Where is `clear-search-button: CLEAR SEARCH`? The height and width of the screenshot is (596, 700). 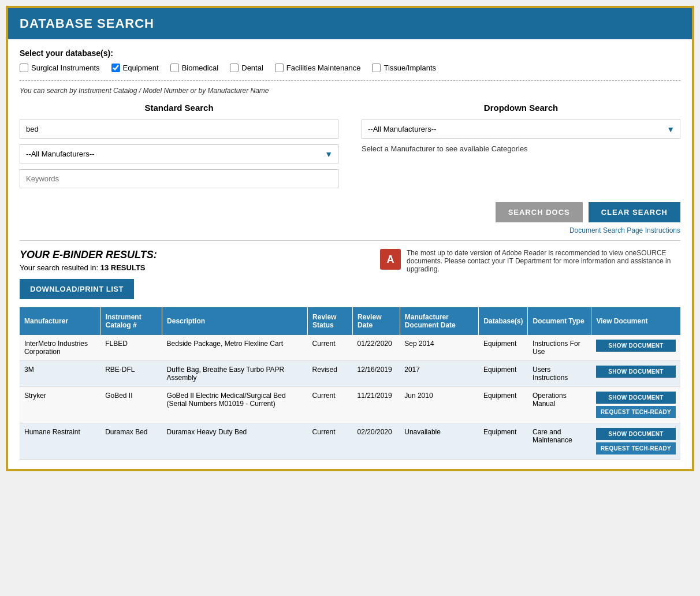
clear-search-button: CLEAR SEARCH is located at coordinates (634, 213).